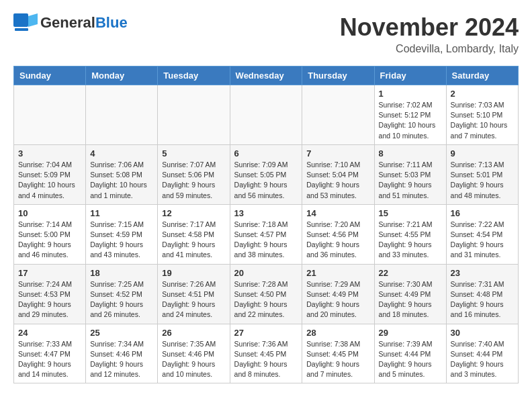  What do you see at coordinates (71, 23) in the screenshot?
I see `logo: GeneralBlue` at bounding box center [71, 23].